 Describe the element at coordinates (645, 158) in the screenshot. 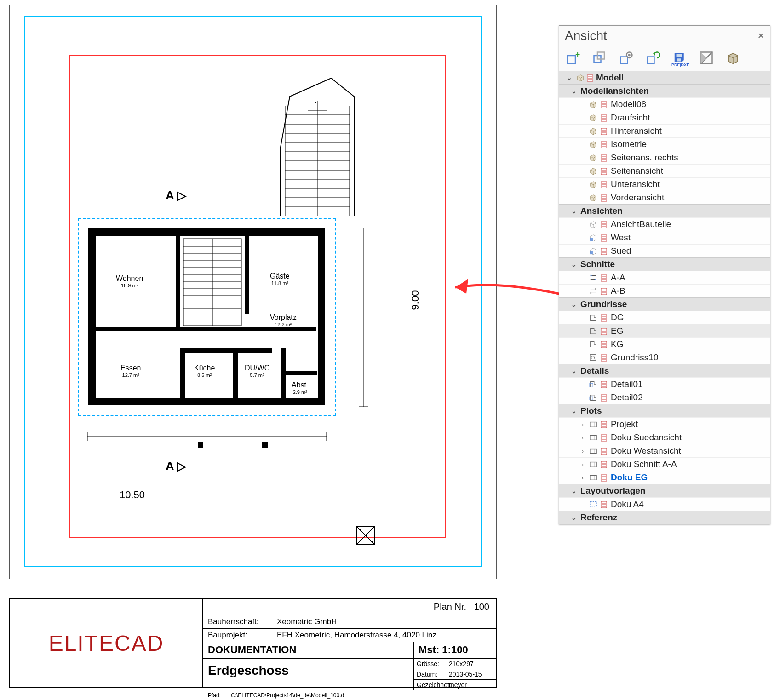

I see `tree-item-label: Seitenans. rechts` at that location.